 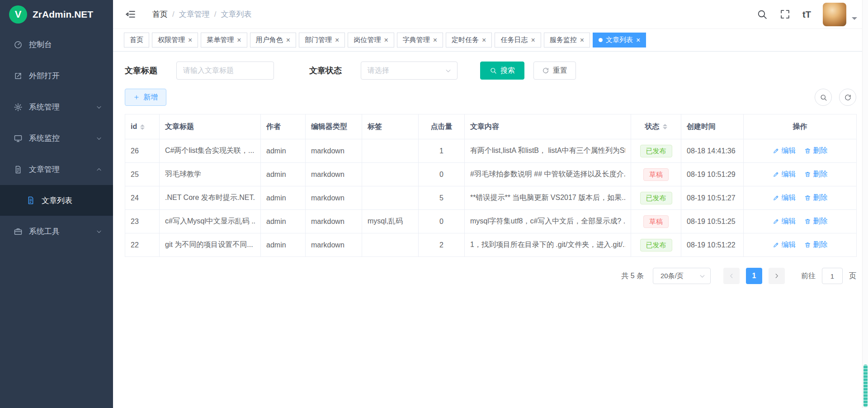 What do you see at coordinates (567, 40) in the screenshot?
I see `tab-service-monitor: 服务监控×` at bounding box center [567, 40].